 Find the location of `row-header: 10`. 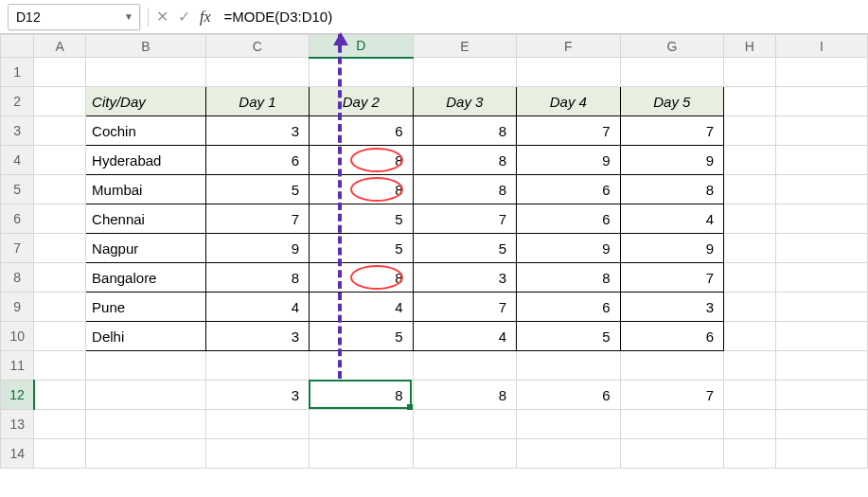

row-header: 10 is located at coordinates (17, 337).